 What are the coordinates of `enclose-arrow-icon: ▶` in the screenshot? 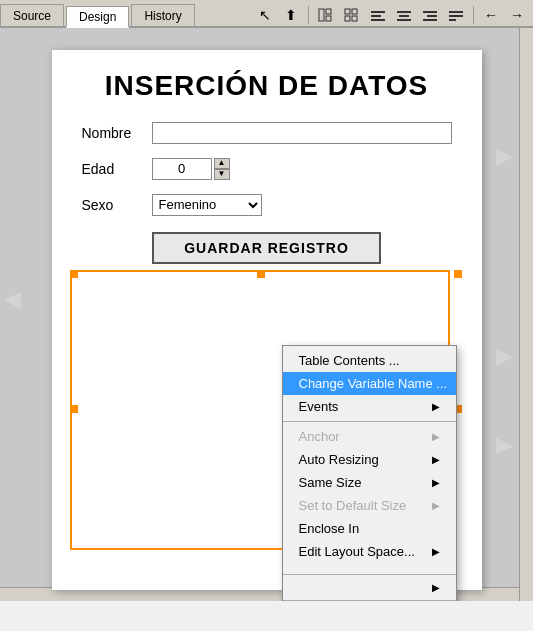 It's located at (436, 552).